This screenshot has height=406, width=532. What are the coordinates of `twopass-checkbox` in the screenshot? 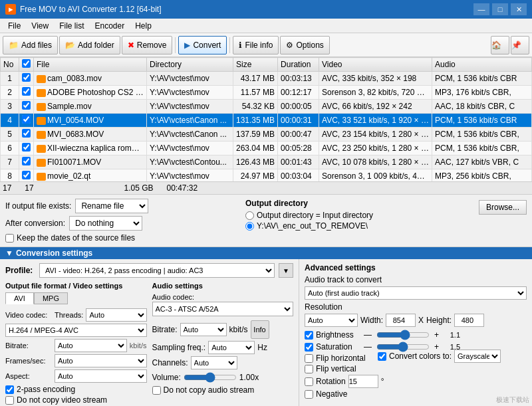 It's located at (9, 389).